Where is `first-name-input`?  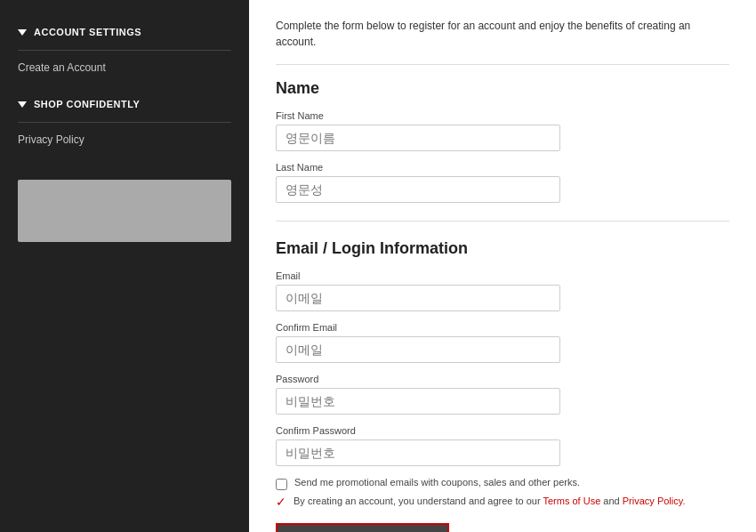
first-name-input is located at coordinates (418, 138).